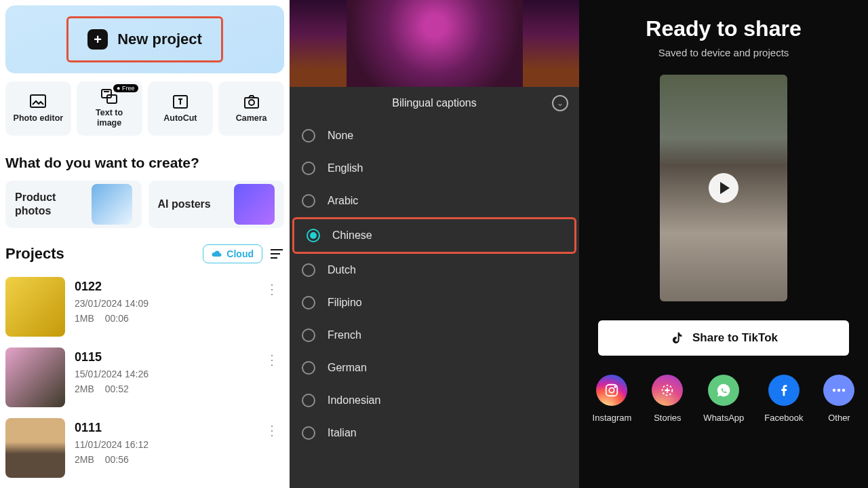  What do you see at coordinates (145, 254) in the screenshot?
I see `projects-header: Projects Cloud` at bounding box center [145, 254].